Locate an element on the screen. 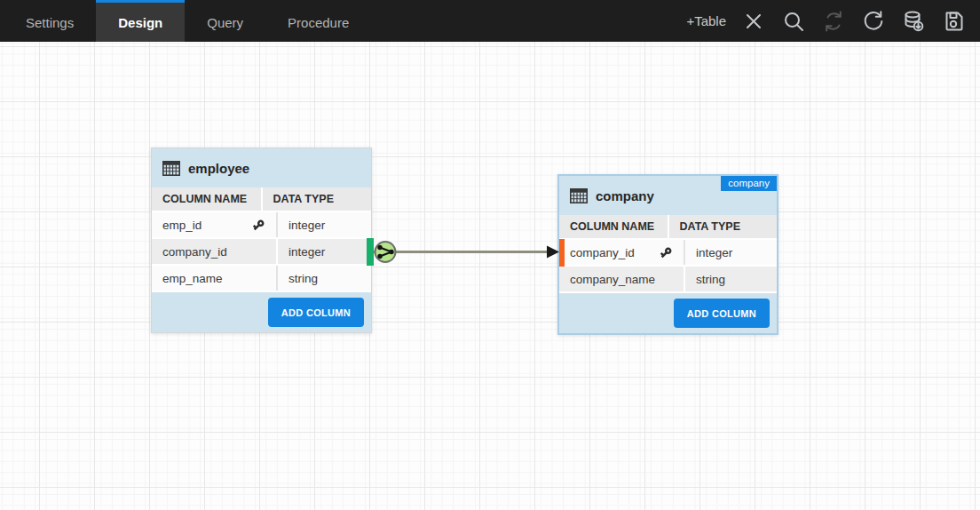 The image size is (980, 510). table-name-badge: company is located at coordinates (749, 183).